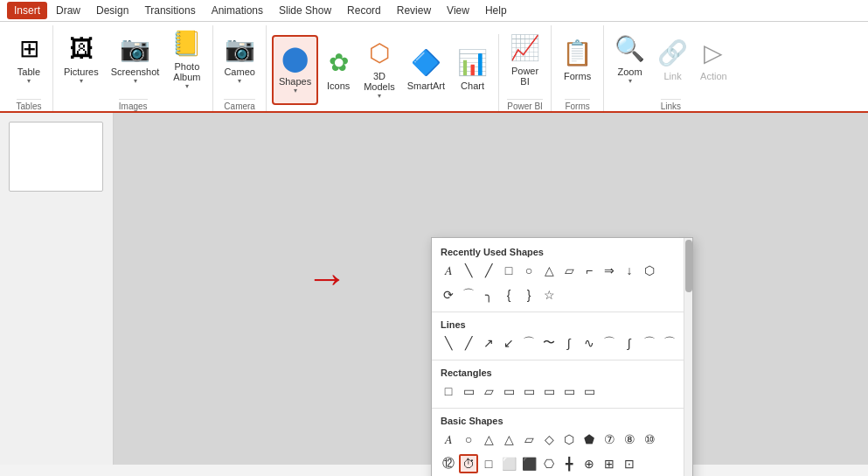 Image resolution: width=868 pixels, height=476 pixels. What do you see at coordinates (569, 439) in the screenshot?
I see `bs-hex: ⬡` at bounding box center [569, 439].